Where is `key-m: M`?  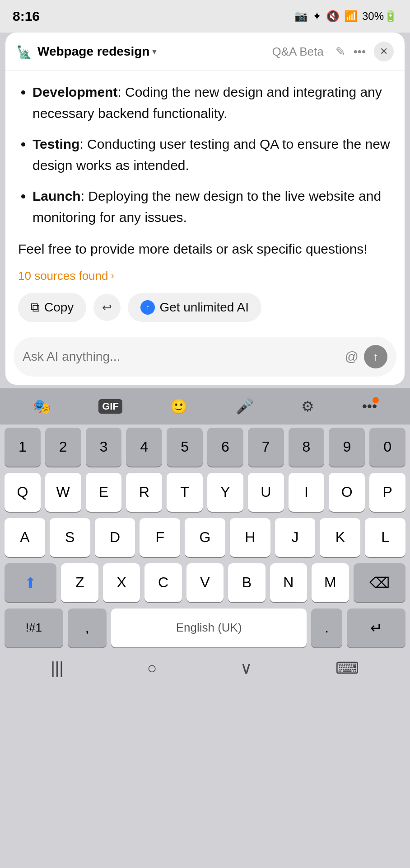 key-m: M is located at coordinates (330, 583).